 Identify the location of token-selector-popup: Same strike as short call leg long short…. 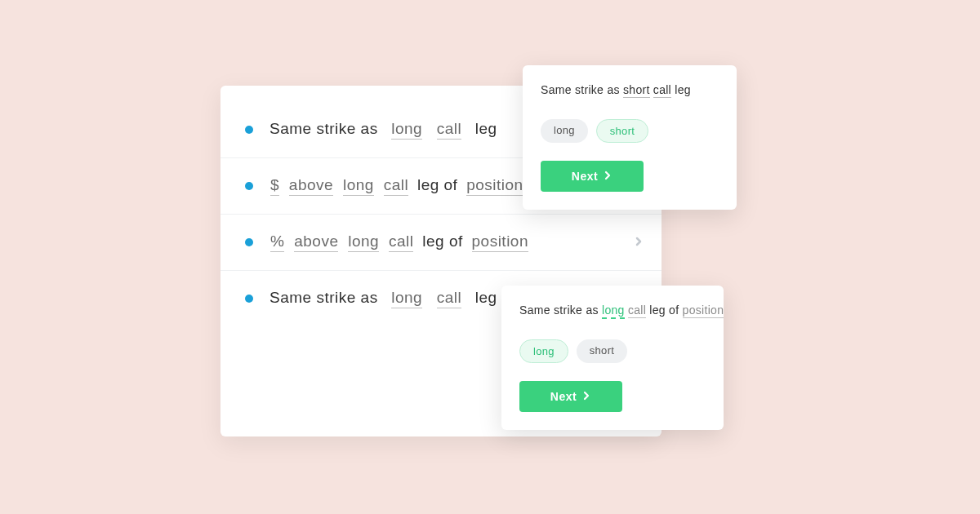
(630, 137).